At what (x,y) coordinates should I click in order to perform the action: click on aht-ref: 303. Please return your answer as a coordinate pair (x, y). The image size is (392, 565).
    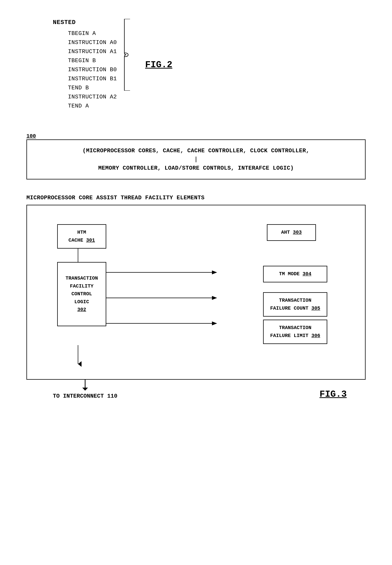
    Looking at the image, I should click on (297, 232).